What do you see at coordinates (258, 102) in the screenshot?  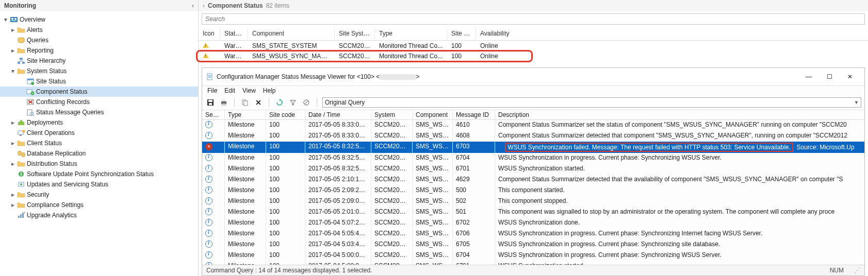 I see `delete-icon` at bounding box center [258, 102].